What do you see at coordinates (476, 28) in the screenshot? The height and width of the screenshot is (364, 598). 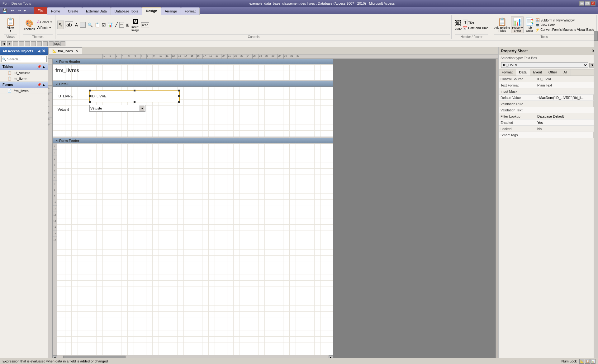 I see `datetime-button: 📅 Date and Time` at bounding box center [476, 28].